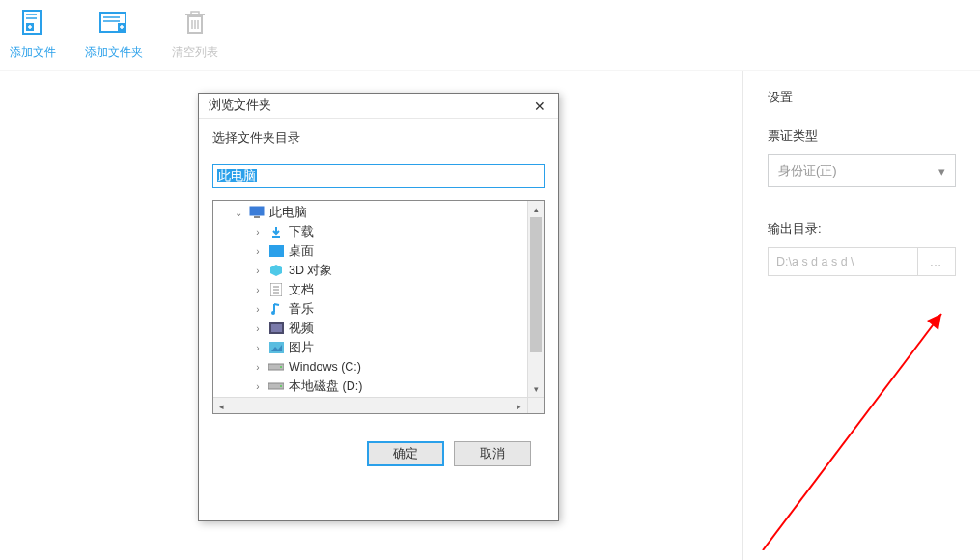  What do you see at coordinates (535, 299) in the screenshot?
I see `vertical-scrollbar: ▴ ▾` at bounding box center [535, 299].